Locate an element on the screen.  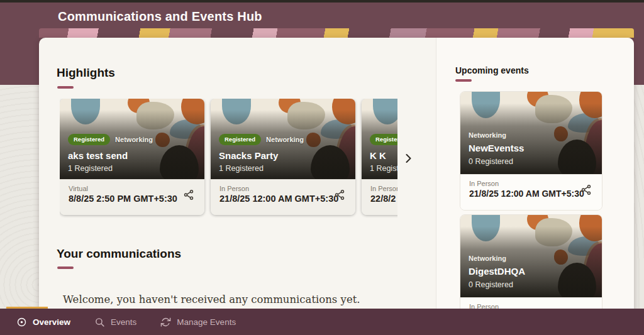
highlights-heading: Highlights is located at coordinates (86, 73).